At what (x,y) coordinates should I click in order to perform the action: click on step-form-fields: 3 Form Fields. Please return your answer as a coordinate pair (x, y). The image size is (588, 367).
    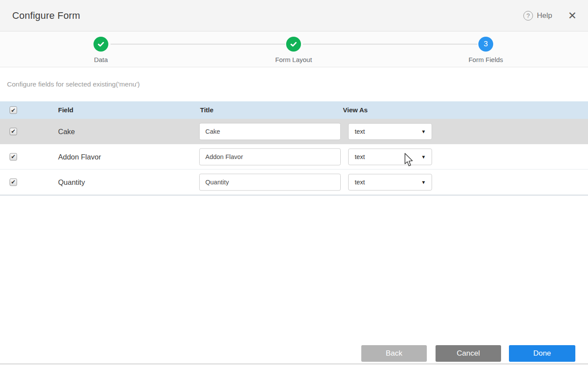
    Looking at the image, I should click on (486, 50).